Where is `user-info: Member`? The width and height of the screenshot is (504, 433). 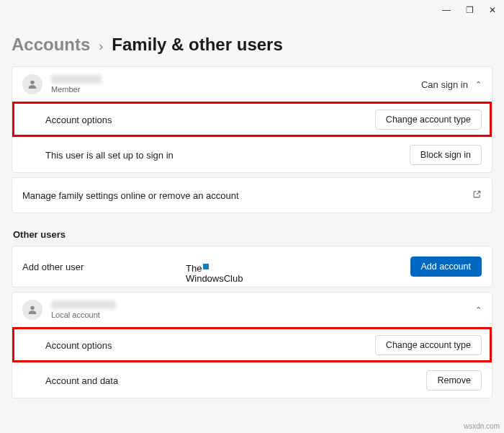
user-info: Member is located at coordinates (232, 84).